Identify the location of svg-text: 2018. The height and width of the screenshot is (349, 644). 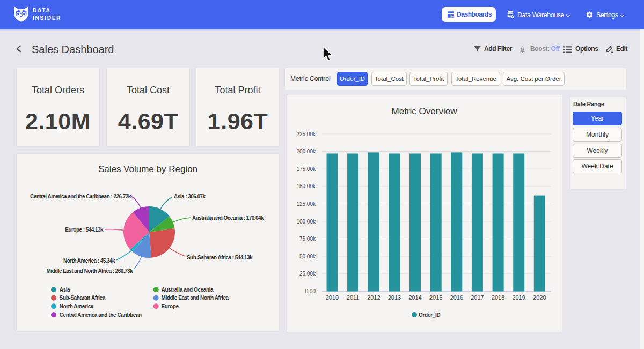
(498, 298).